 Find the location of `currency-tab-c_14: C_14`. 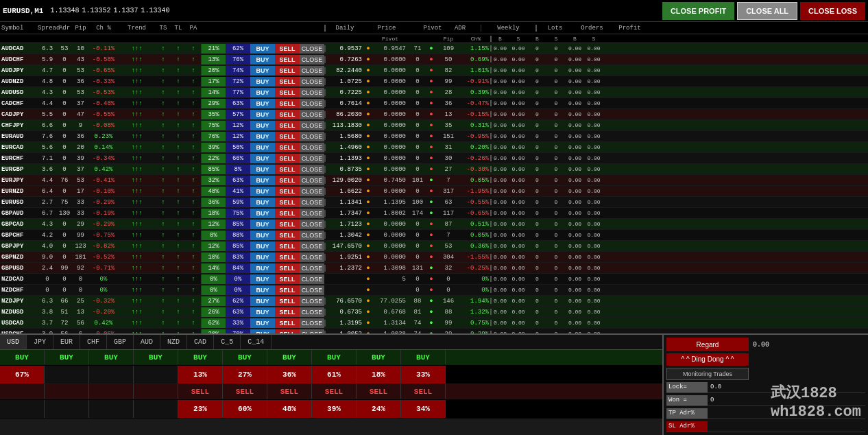

currency-tab-c_14: C_14 is located at coordinates (256, 342).